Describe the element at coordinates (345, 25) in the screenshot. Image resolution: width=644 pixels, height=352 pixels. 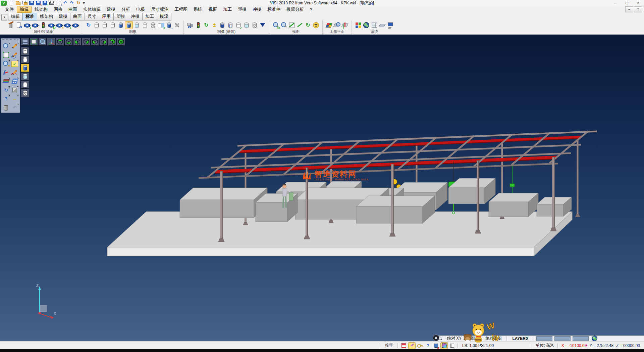
I see `workplane-axis-icon` at that location.